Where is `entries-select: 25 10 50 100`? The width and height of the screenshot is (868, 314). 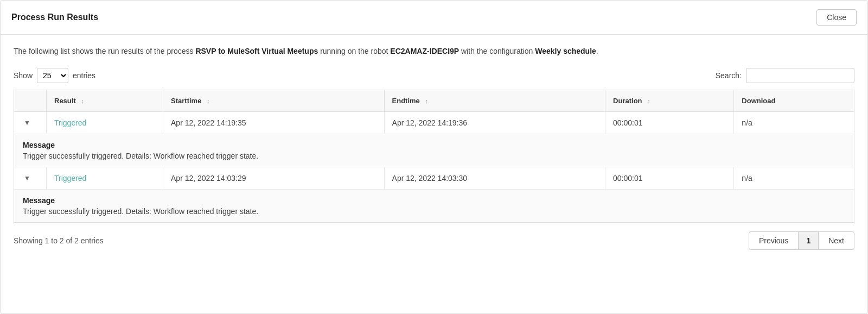
entries-select: 25 10 50 100 is located at coordinates (53, 76).